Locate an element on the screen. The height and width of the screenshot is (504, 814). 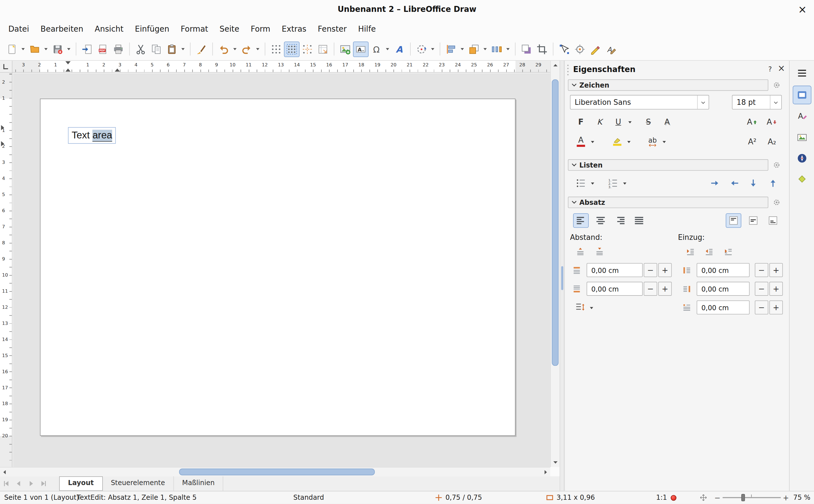
shrink-font-button: A is located at coordinates (772, 122).